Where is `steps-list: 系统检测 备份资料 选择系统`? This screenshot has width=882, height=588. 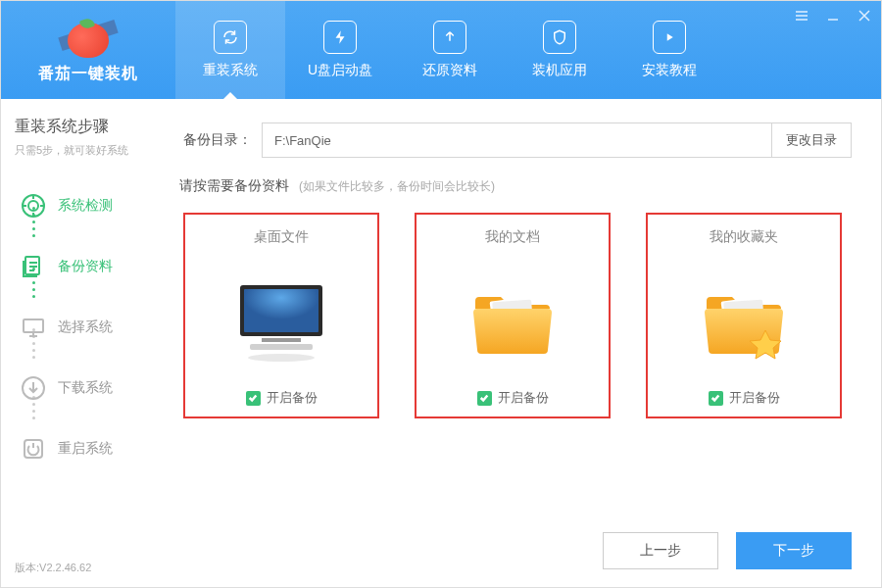
steps-list: 系统检测 备份资料 选择系统 is located at coordinates (73, 368).